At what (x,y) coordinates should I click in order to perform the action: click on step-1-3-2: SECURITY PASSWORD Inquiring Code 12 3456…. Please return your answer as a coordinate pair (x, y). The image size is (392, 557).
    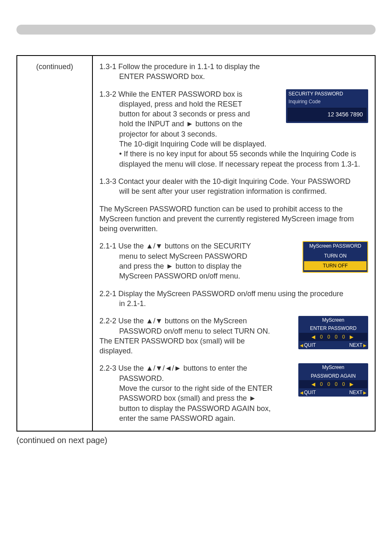
    Looking at the image, I should click on (234, 129).